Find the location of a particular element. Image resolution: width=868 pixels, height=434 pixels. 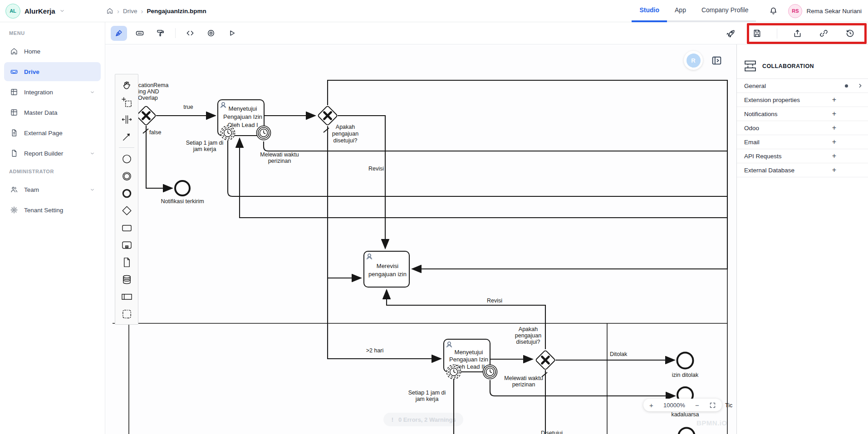

timer-label: Melewati waktu is located at coordinates (524, 378).